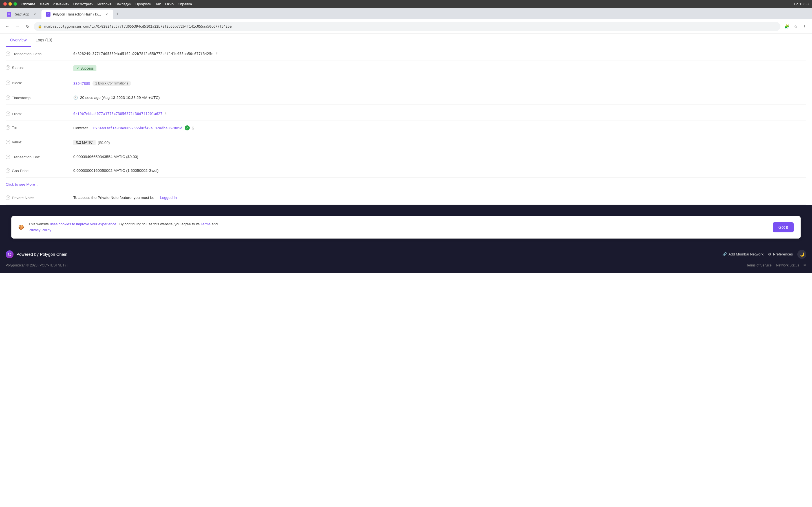 This screenshot has height=507, width=812. Describe the element at coordinates (8, 54) in the screenshot. I see `tx-hash-help-icon: ?` at that location.